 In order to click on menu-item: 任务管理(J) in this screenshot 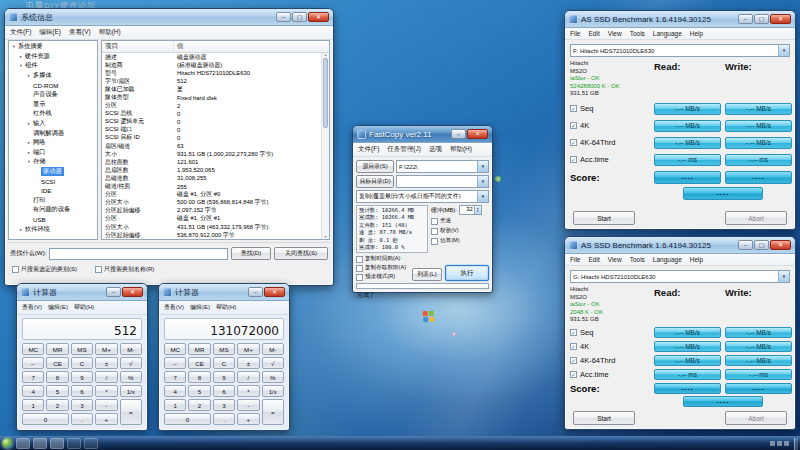, I will do `click(404, 150)`.